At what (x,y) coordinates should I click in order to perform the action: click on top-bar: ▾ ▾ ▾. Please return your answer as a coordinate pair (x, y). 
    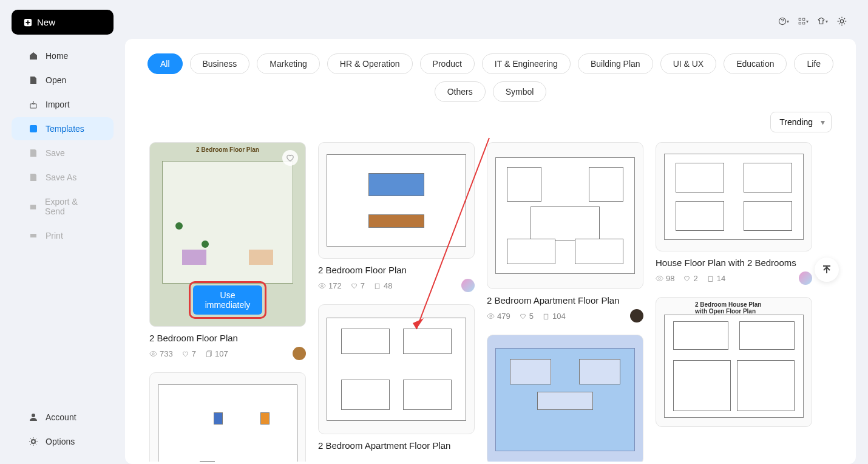
    Looking at the image, I should click on (490, 24).